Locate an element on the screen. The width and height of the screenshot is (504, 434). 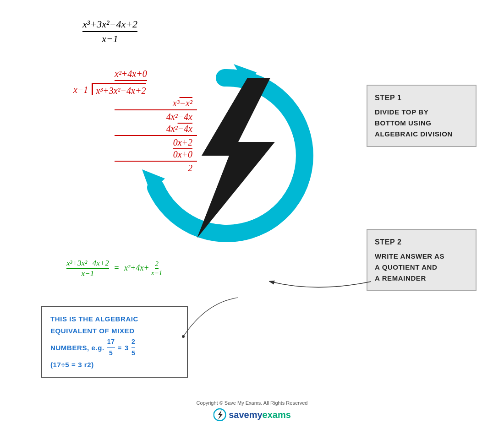
step2-title: STEP 2 is located at coordinates (422, 242).